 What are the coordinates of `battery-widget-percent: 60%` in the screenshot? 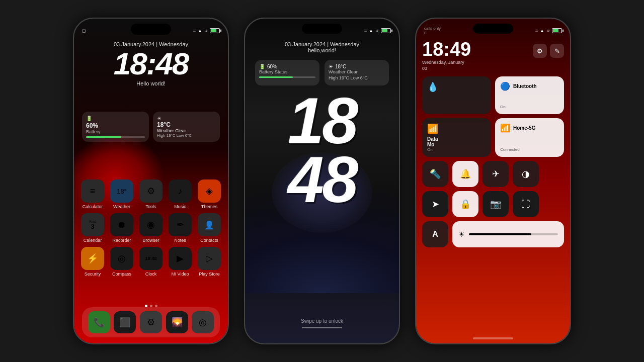 It's located at (116, 126).